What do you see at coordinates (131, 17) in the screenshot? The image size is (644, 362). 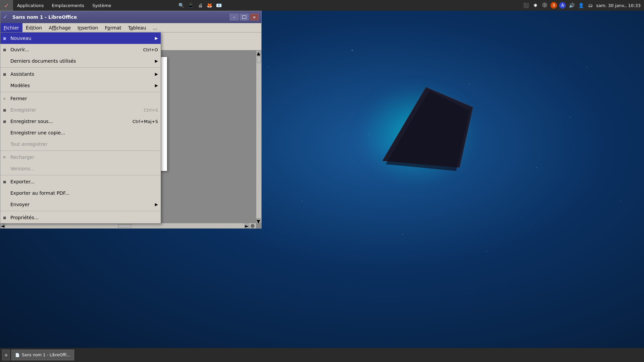 I see `window-titlebar: ✓ Sans nom 1 - LibreOffice – ×` at bounding box center [131, 17].